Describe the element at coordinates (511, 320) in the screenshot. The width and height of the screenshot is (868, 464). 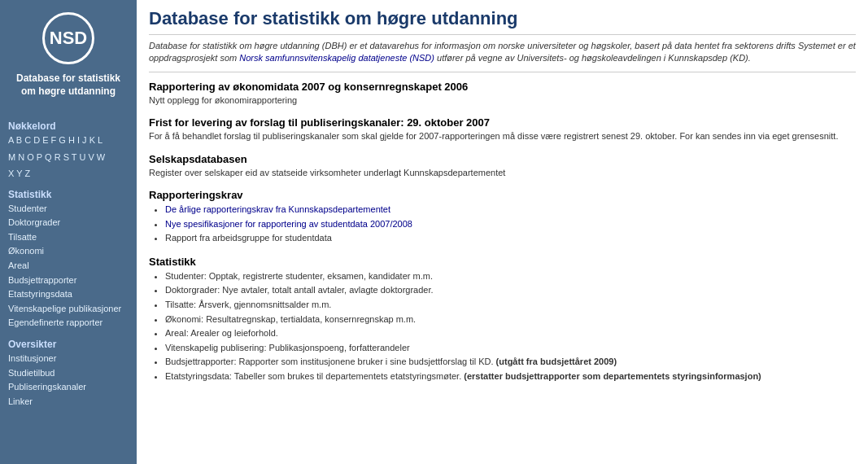
I see `list-item: Økonomi: Resultatregnskap, tertialdata, …` at that location.